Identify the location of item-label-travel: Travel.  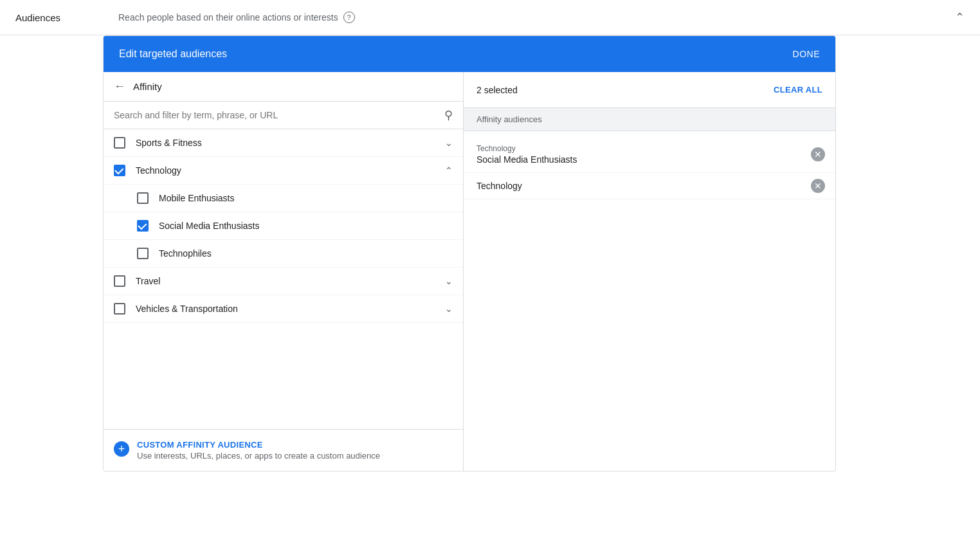
(288, 281).